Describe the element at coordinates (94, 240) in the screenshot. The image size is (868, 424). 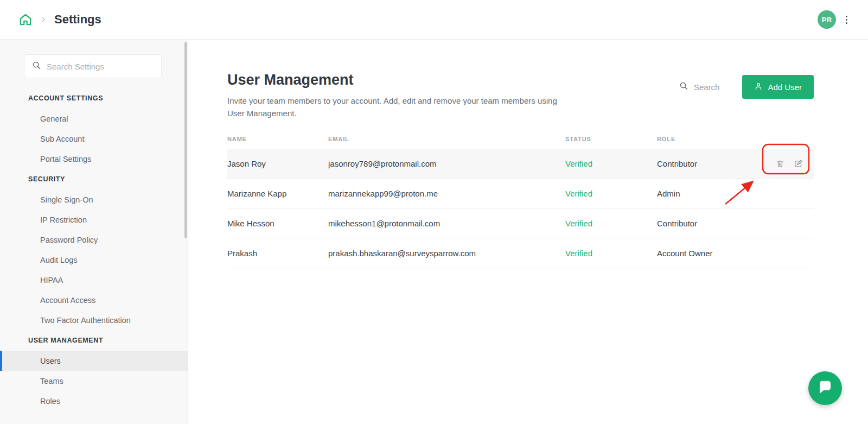
I see `sidebar-item-password-policy: Password Policy` at that location.